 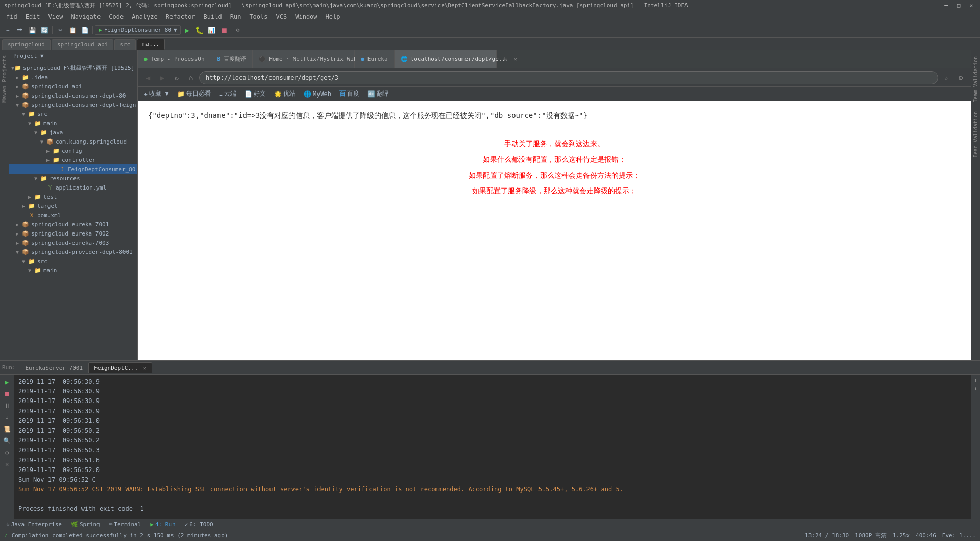 What do you see at coordinates (4, 79) in the screenshot?
I see `maven-projects-tab: Maven Projects` at bounding box center [4, 79].